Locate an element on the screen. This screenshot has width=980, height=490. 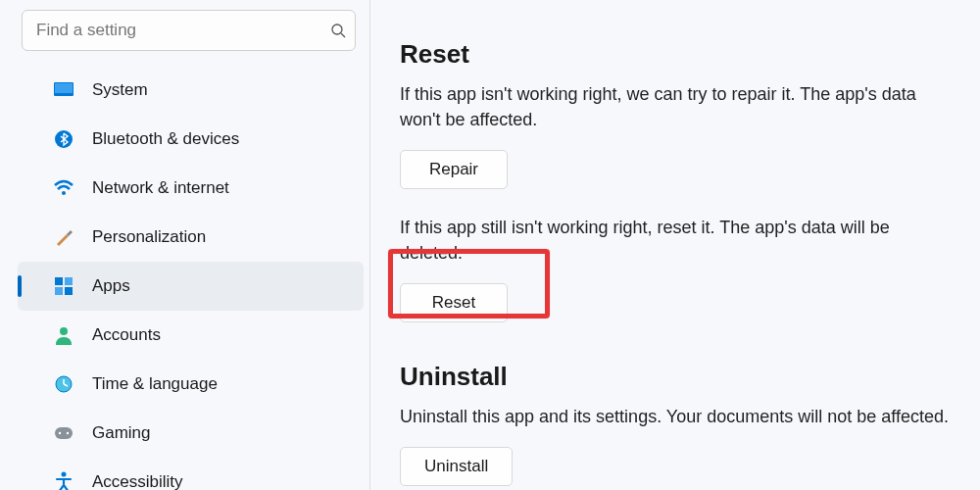
sidebar-item-label: System is located at coordinates (120, 90).